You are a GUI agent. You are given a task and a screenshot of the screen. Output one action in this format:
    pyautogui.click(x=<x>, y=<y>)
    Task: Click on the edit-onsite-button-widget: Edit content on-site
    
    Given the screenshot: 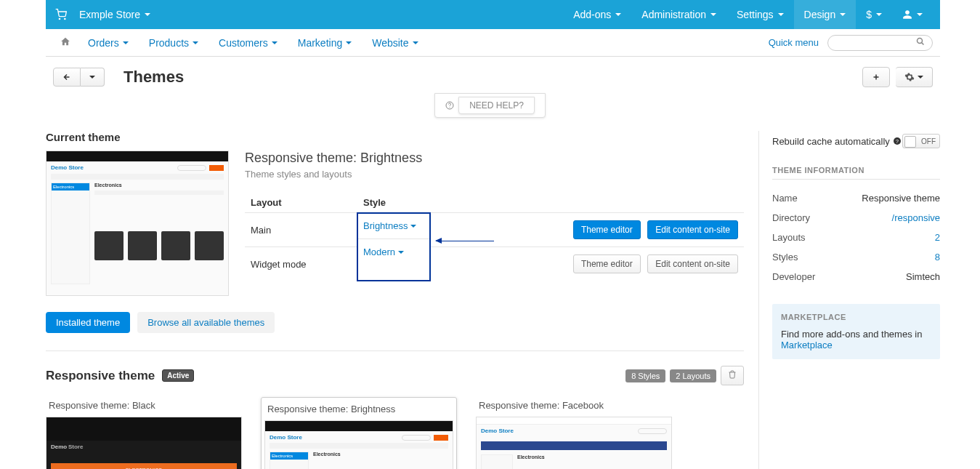 What is the action you would take?
    pyautogui.click(x=693, y=264)
    